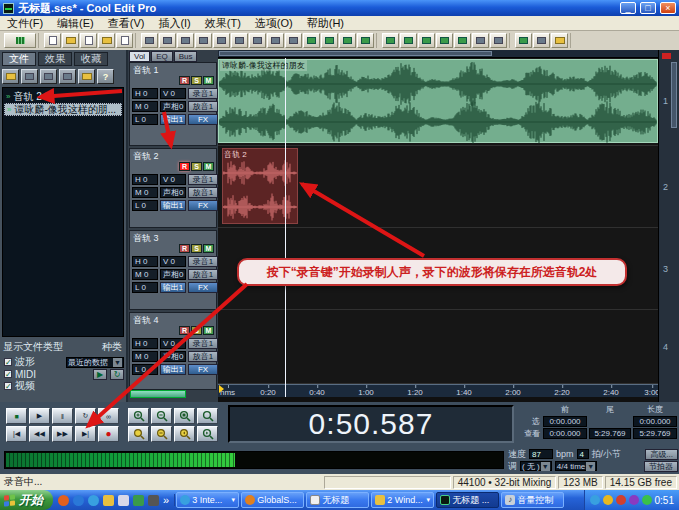 This screenshot has height=510, width=679. What do you see at coordinates (174, 24) in the screenshot?
I see `menu-insert: 插入(I)` at bounding box center [174, 24].